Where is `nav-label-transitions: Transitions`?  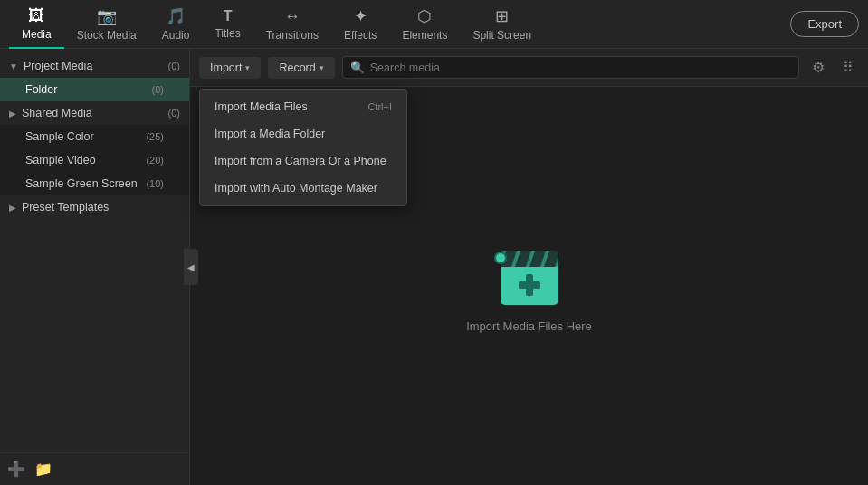 nav-label-transitions: Transitions is located at coordinates (292, 35).